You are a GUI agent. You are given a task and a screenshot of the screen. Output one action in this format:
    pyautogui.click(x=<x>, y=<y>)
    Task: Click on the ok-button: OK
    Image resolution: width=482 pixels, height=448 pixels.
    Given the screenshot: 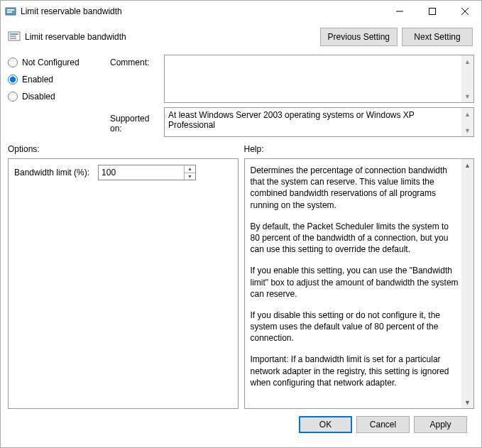 What is the action you would take?
    pyautogui.click(x=325, y=425)
    